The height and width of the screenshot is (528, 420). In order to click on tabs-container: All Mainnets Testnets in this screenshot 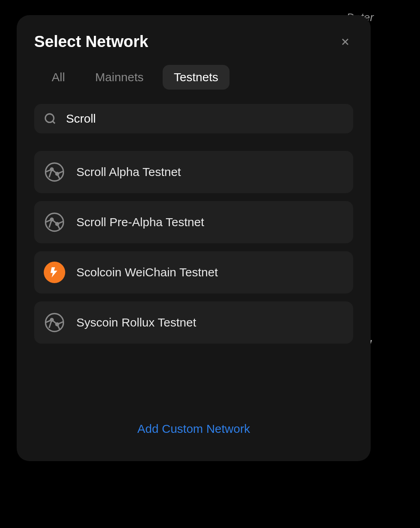, I will do `click(194, 77)`.